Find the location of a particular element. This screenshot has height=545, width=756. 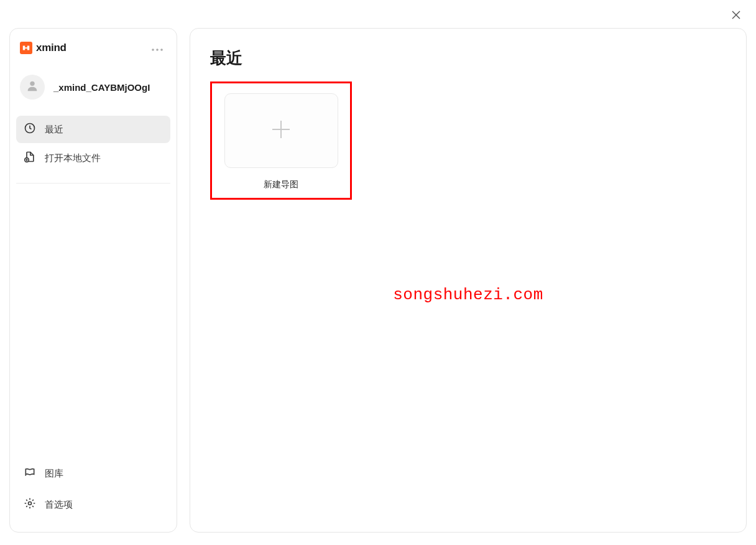

nav-label: 图库 is located at coordinates (54, 474).